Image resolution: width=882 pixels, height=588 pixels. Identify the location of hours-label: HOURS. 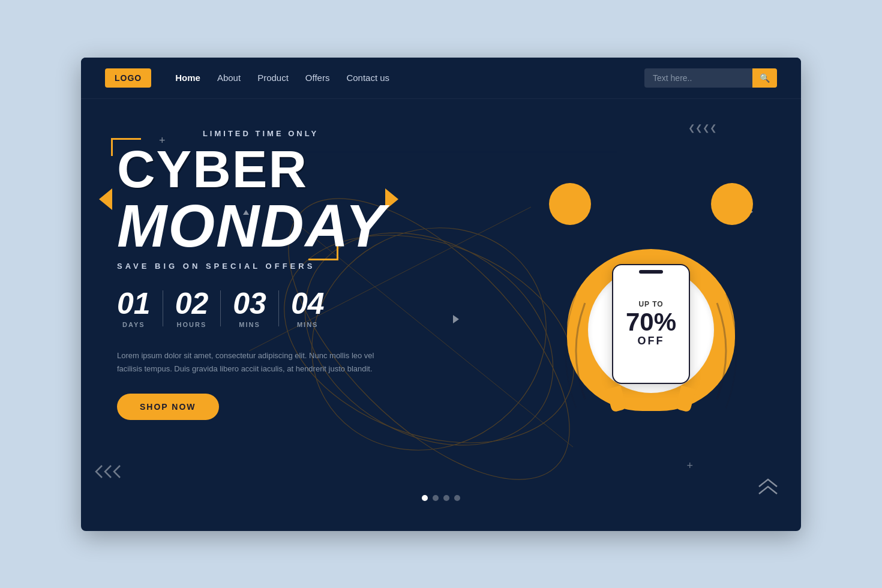
(192, 325).